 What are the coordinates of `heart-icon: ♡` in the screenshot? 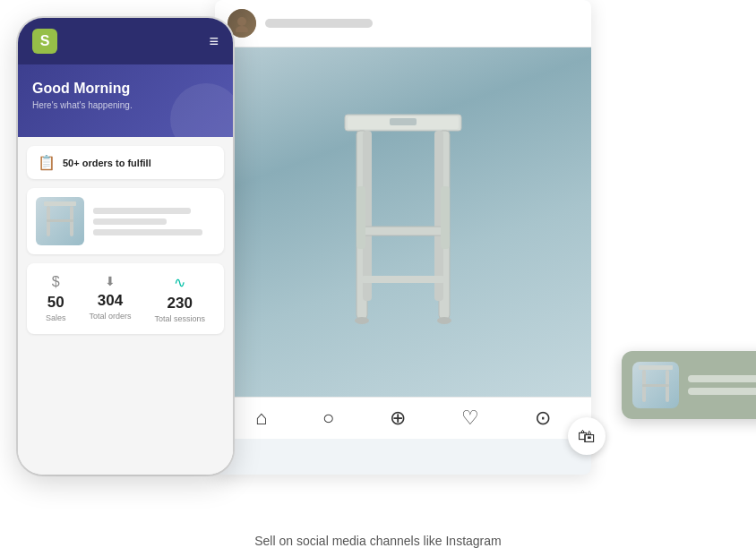 It's located at (470, 418).